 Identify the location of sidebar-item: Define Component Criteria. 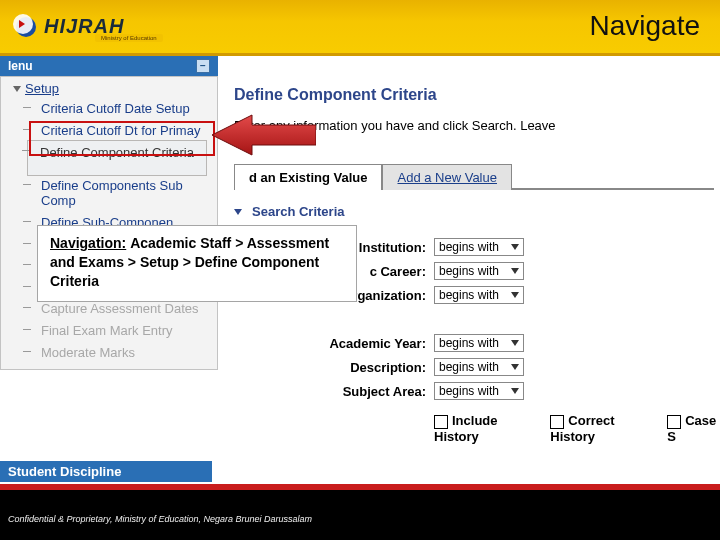
(117, 158).